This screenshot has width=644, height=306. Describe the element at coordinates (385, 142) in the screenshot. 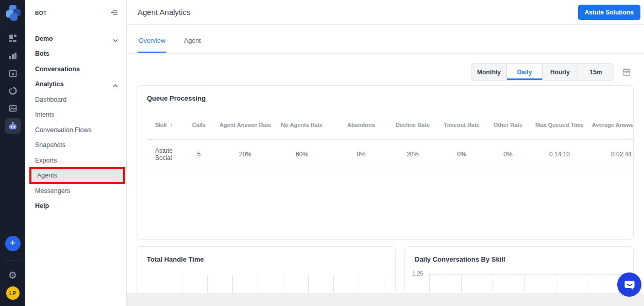

I see `queue-processing-table: Skill↑ Calls Agent Answer Rate No Agents…` at that location.